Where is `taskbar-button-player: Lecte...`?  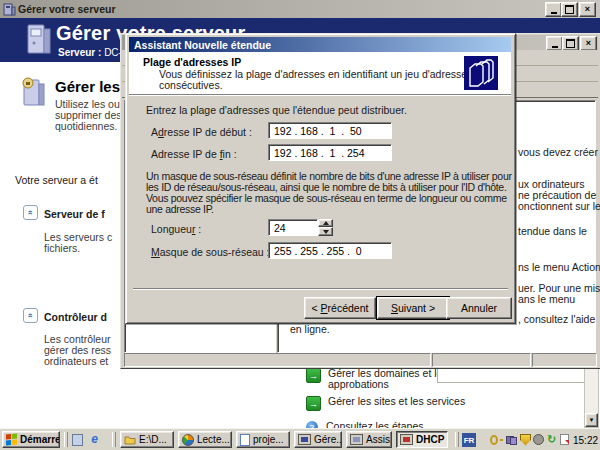
taskbar-button-player: Lecte... is located at coordinates (205, 440).